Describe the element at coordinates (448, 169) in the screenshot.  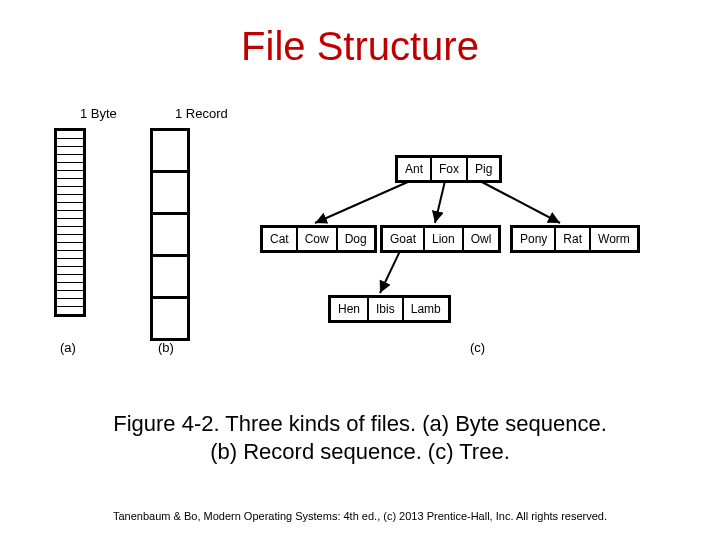
I see `tree-row-0: Ant Fox Pig` at that location.